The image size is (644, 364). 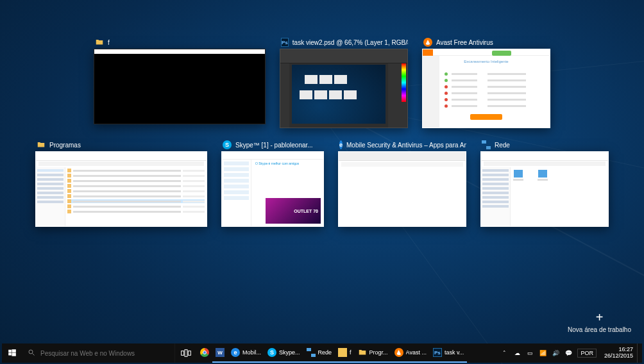 I want to click on start-button, so click(x=12, y=353).